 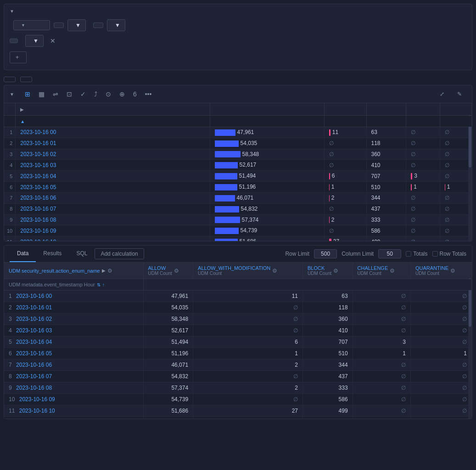 I want to click on remove-filter-button: ✕, so click(x=53, y=41).